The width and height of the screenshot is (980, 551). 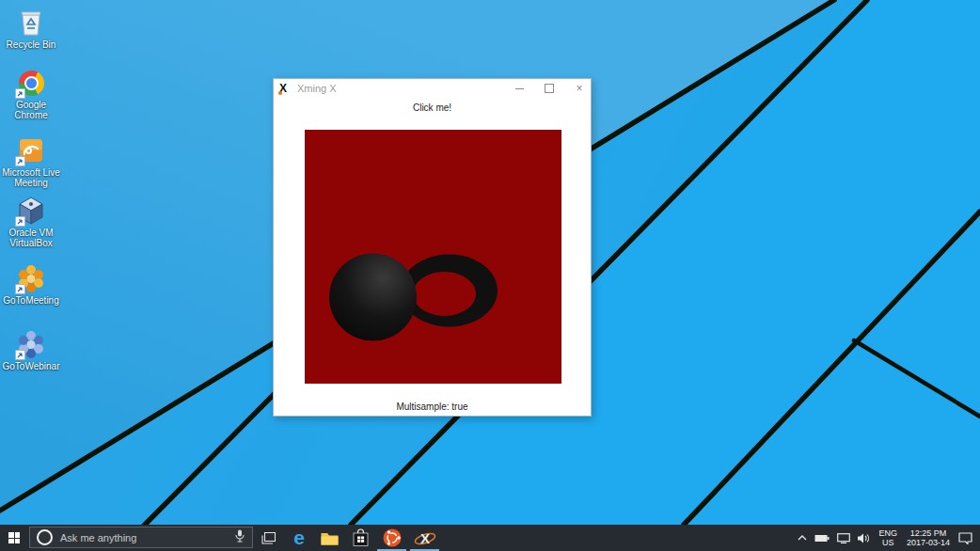 I want to click on desktop-icon-live-meeting: Microsoft Live Meeting, so click(x=31, y=162).